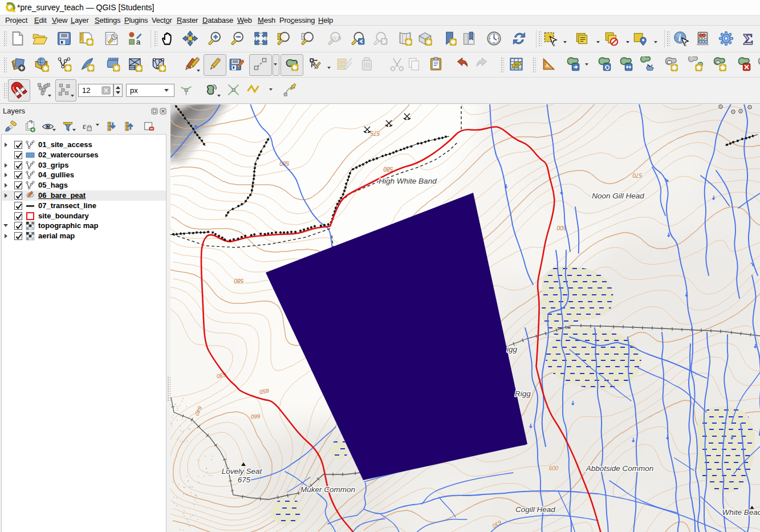 The image size is (760, 532). What do you see at coordinates (375, 133) in the screenshot?
I see `svg-text: 575` at bounding box center [375, 133].